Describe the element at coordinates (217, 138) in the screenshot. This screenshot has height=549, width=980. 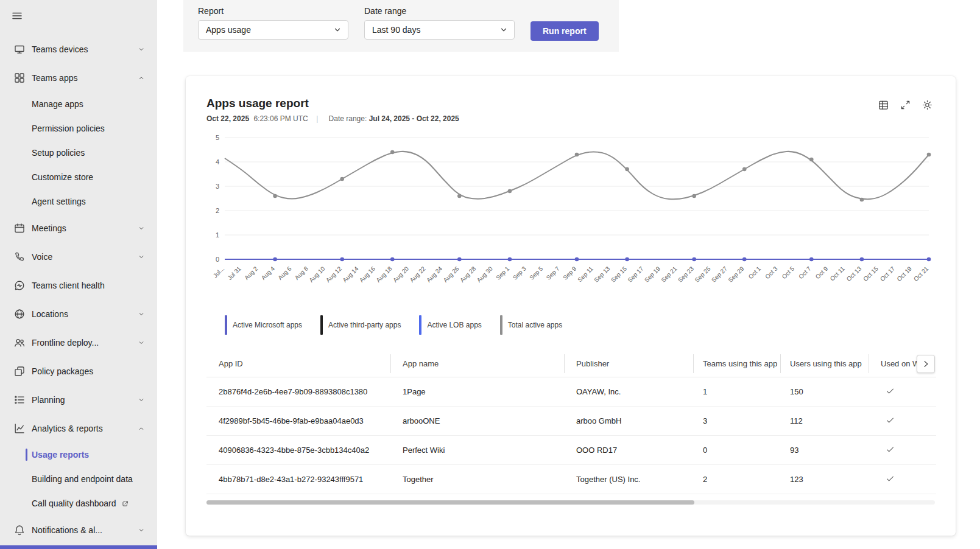
I see `svg-text: 5` at that location.